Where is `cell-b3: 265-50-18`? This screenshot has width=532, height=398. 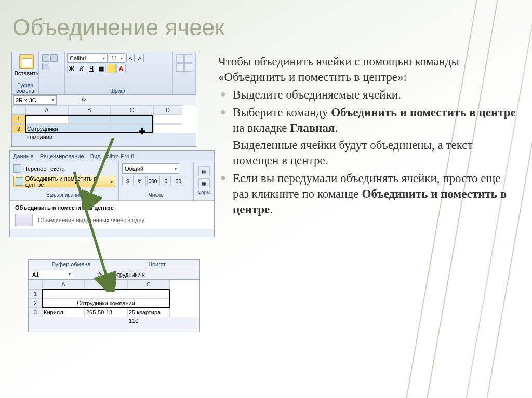 cell-b3: 265-50-18 is located at coordinates (106, 312).